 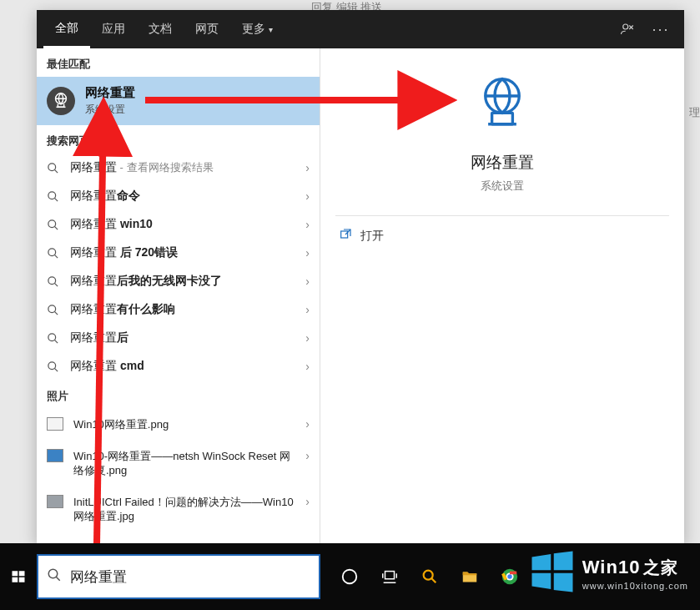 What do you see at coordinates (636, 586) in the screenshot?
I see `brand-url: www.win10xitong.com` at bounding box center [636, 586].